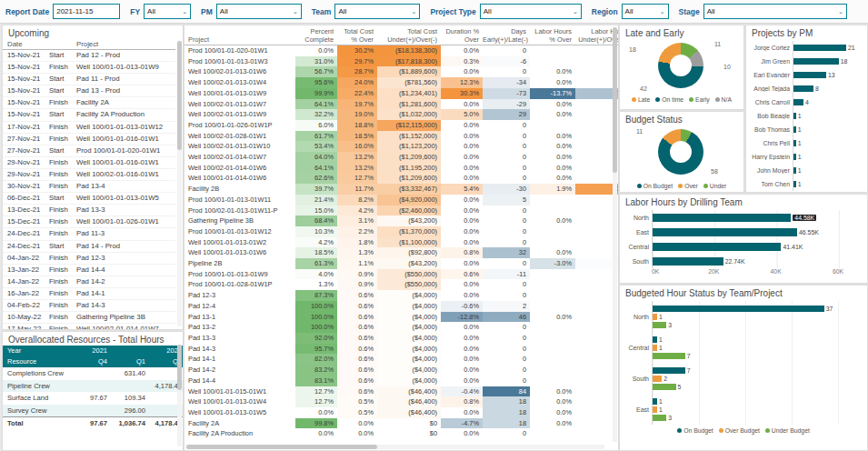  What do you see at coordinates (402, 211) in the screenshot?
I see `table-row: Prod 100/02-01-013-01W11-P15.0%4.2%($2,4…` at bounding box center [402, 211].